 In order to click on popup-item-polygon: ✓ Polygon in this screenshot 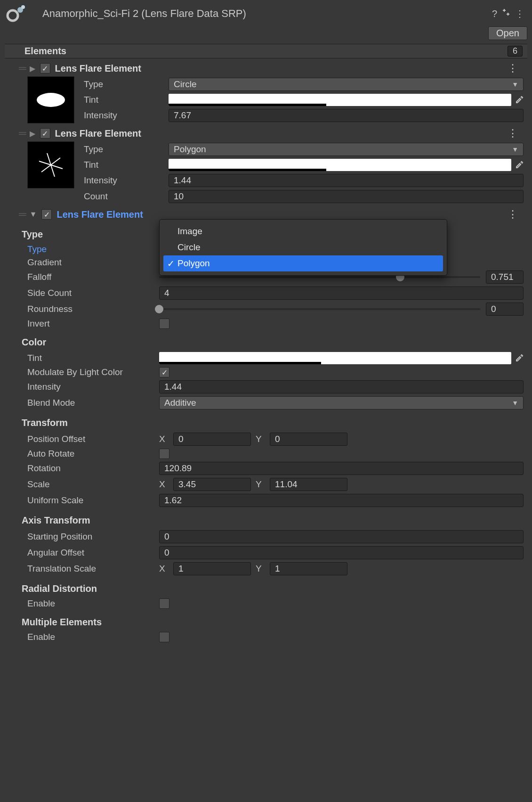, I will do `click(303, 263)`.